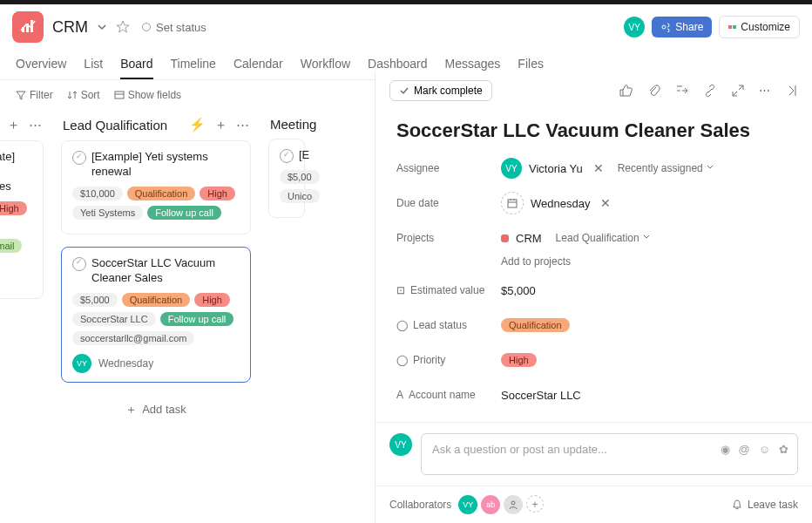 The image size is (812, 523). Describe the element at coordinates (28, 27) in the screenshot. I see `app-icon` at that location.